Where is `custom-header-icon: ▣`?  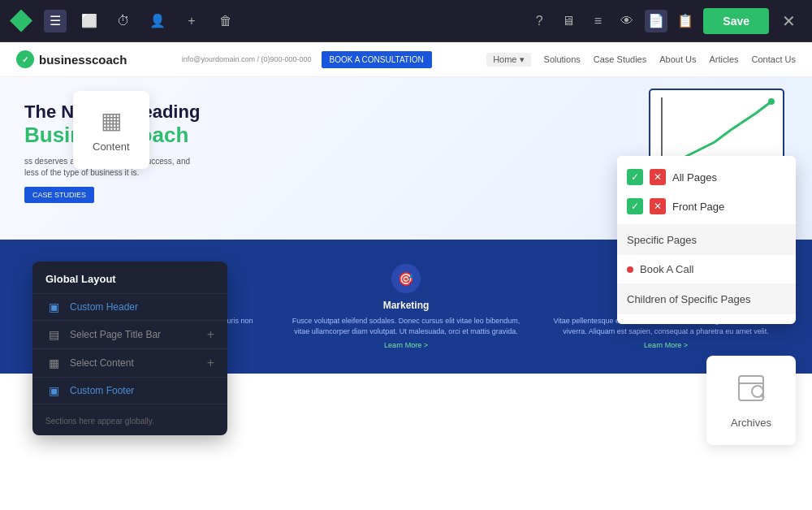
custom-header-icon: ▣ is located at coordinates (54, 307).